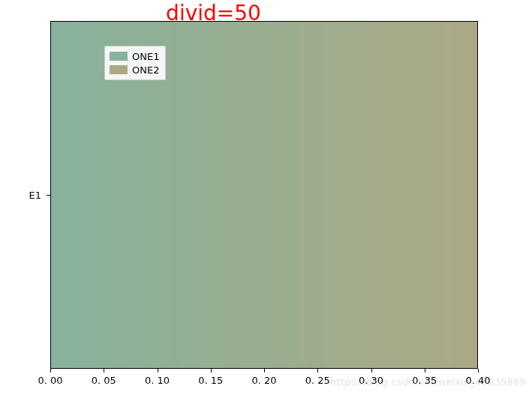  I want to click on legend-label: ONE1, so click(146, 57).